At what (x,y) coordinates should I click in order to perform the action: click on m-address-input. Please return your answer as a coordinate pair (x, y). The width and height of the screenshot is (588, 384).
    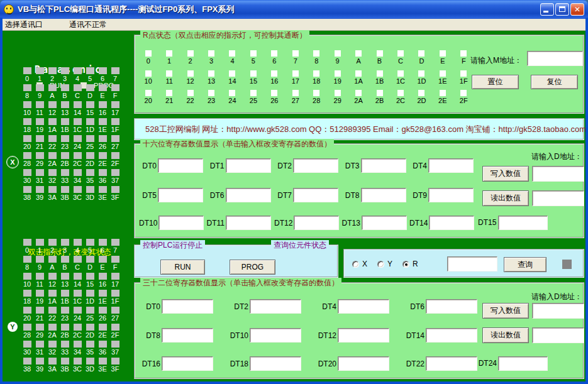
    Looking at the image, I should click on (555, 58).